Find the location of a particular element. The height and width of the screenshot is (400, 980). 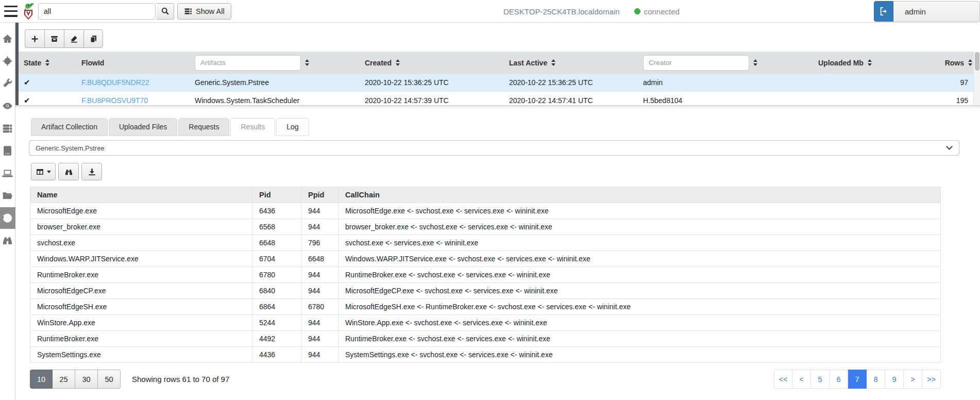

flow-row: ✔F.BU8QDUF5NDR22Generic.System.Pstree202… is located at coordinates (496, 82).